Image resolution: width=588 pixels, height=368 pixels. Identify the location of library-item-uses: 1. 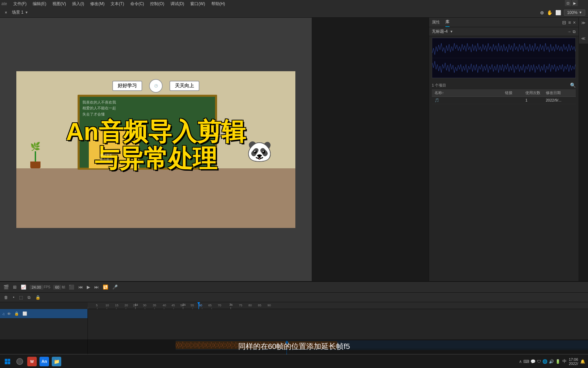
(536, 100).